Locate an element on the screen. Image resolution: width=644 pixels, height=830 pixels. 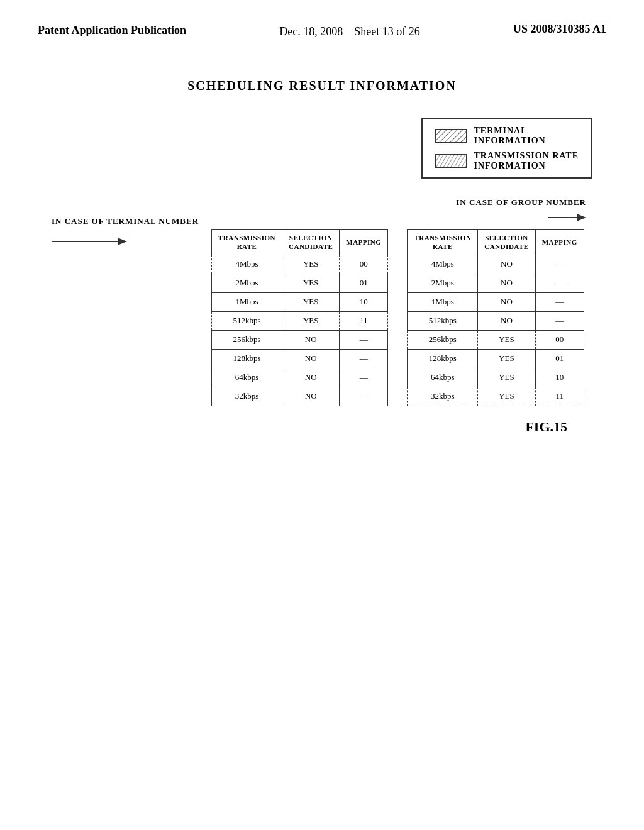
table1-rate-0: 4Mbps is located at coordinates (247, 265).